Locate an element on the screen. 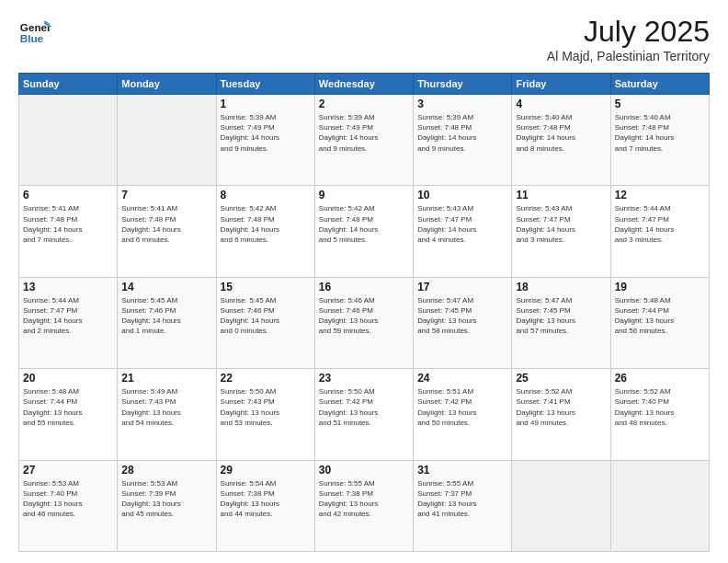 This screenshot has height=563, width=728. calendar-cell: 25Sunrise: 5:52 AM Sunset: 7:41 PM Dayli… is located at coordinates (561, 414).